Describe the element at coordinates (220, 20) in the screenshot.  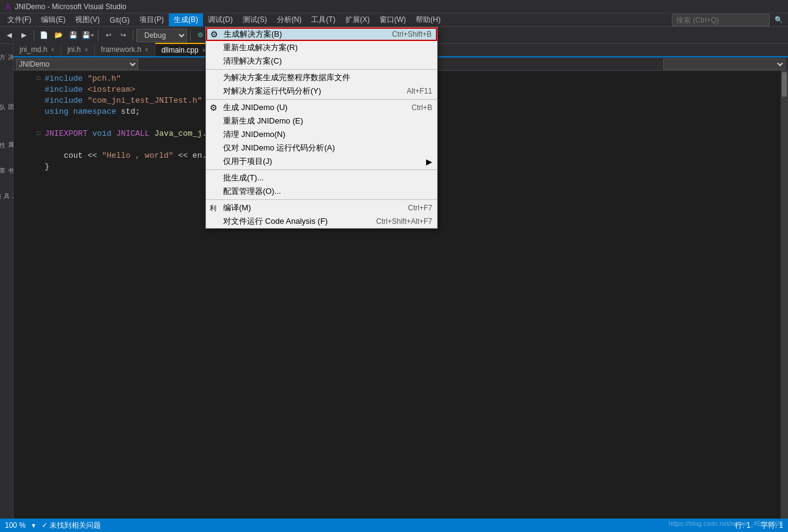
I see `menu-debug: 调试(D)` at that location.